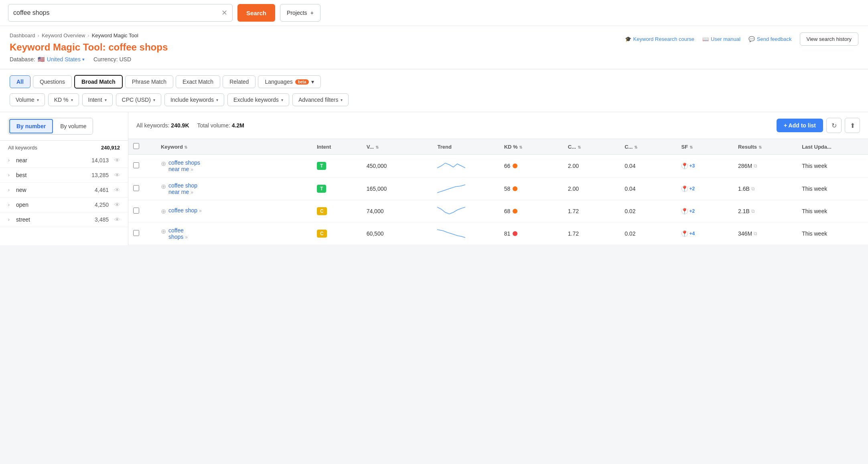 This screenshot has width=868, height=464. Describe the element at coordinates (721, 39) in the screenshot. I see `user-manual-link: 📖 User manual` at that location.